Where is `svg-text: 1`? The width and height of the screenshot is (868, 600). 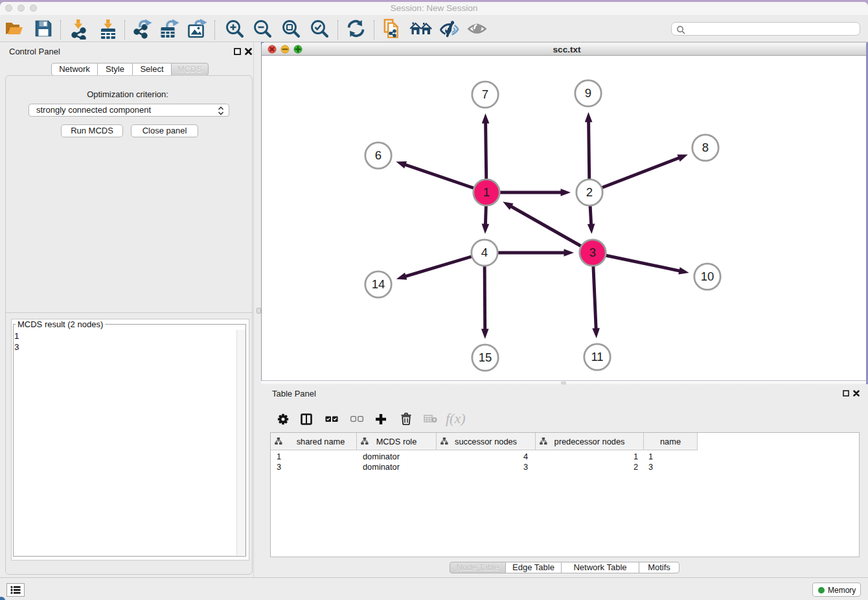 svg-text: 1 is located at coordinates (486, 192).